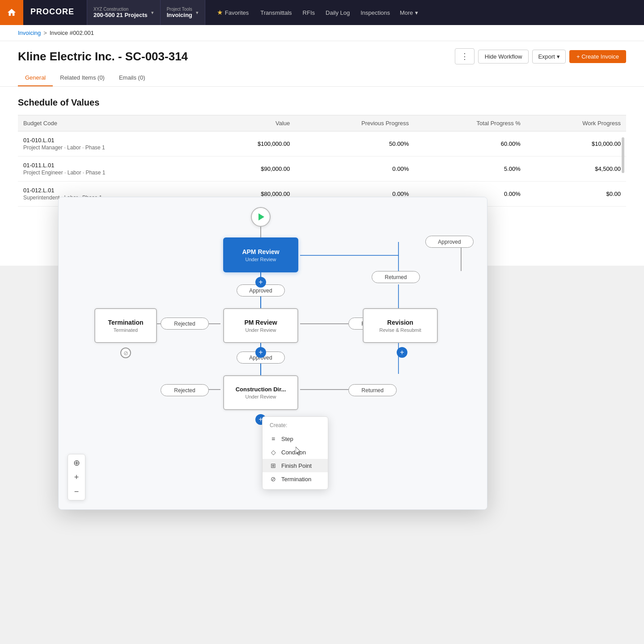 This screenshot has width=644, height=644. I want to click on approved-pill-top-right: Approved, so click(449, 242).